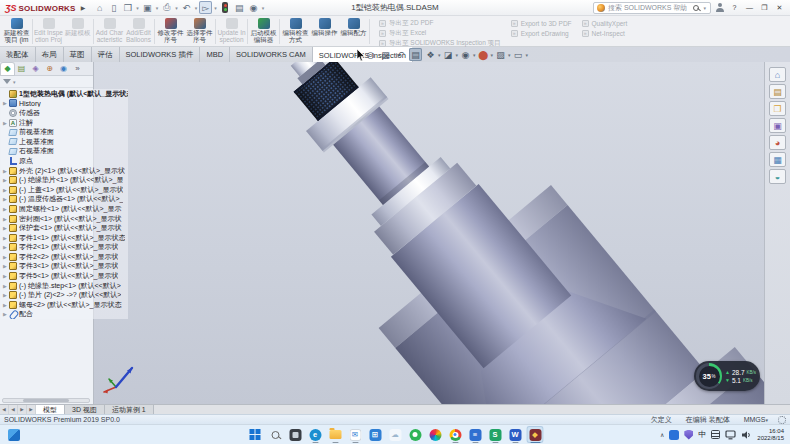  What do you see at coordinates (4, 410) in the screenshot?
I see `tab-nav-first-icon: ◀` at bounding box center [4, 410].